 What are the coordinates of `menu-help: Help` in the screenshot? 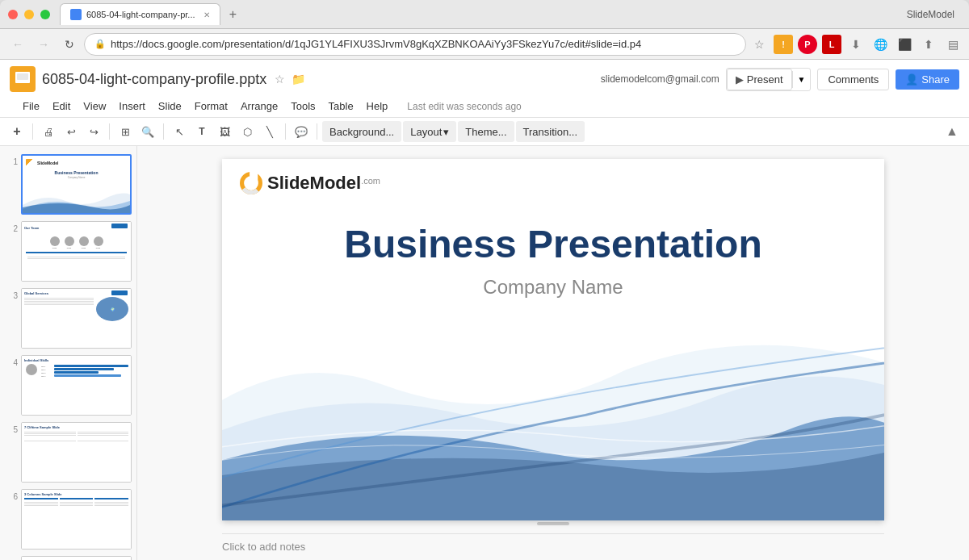 It's located at (378, 107).